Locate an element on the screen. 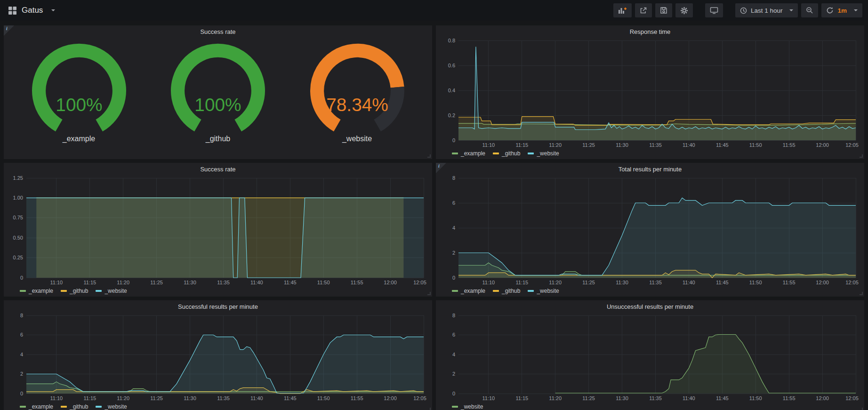 Image resolution: width=868 pixels, height=410 pixels. tv-mode-button is located at coordinates (714, 10).